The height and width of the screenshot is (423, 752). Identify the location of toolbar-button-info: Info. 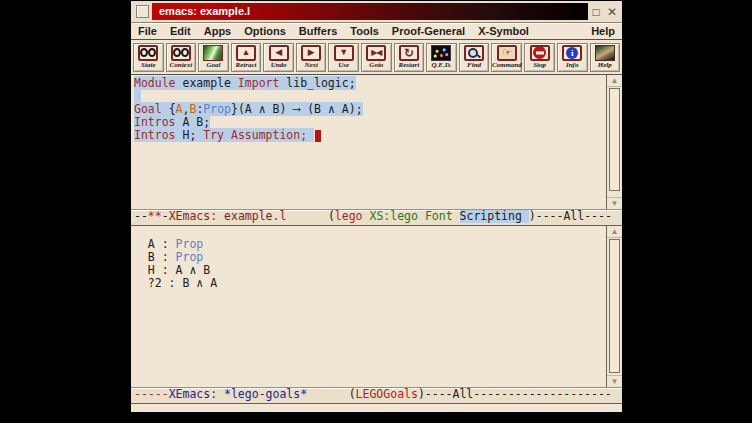
(572, 58).